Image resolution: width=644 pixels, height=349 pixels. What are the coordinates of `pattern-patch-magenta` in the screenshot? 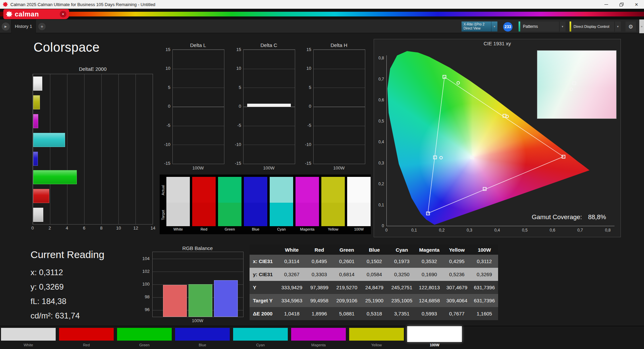 It's located at (319, 334).